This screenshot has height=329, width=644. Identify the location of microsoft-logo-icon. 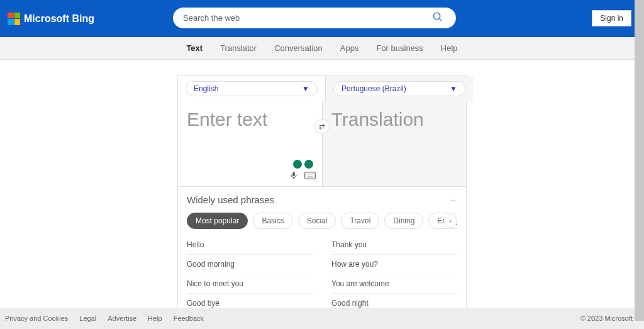
(14, 19).